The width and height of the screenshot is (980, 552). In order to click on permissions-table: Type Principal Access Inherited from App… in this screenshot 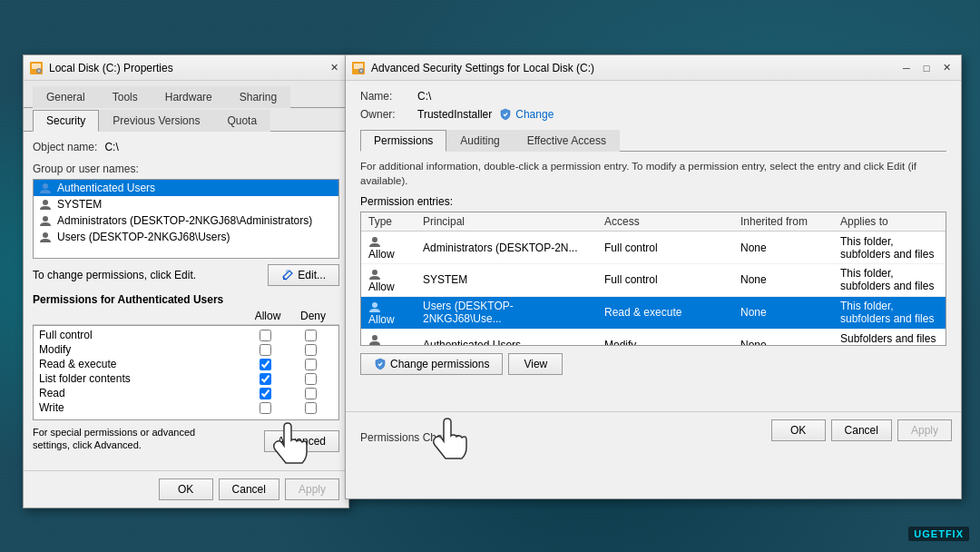, I will do `click(653, 280)`.